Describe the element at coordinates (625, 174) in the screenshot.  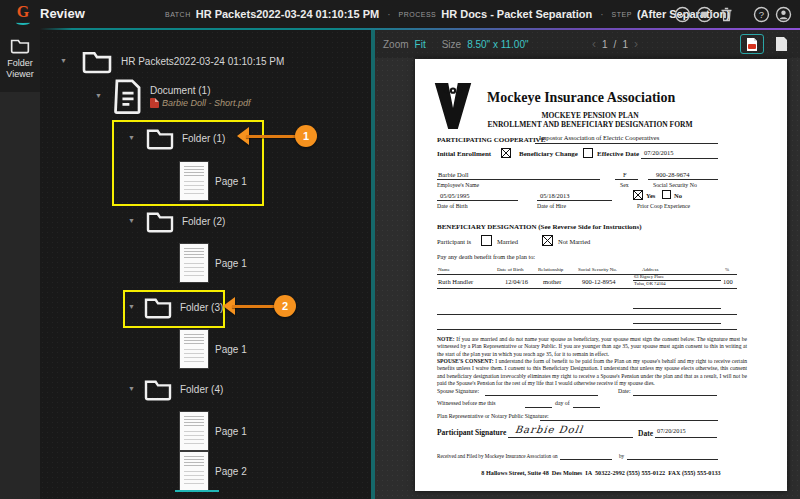
I see `sex-value: F` at that location.